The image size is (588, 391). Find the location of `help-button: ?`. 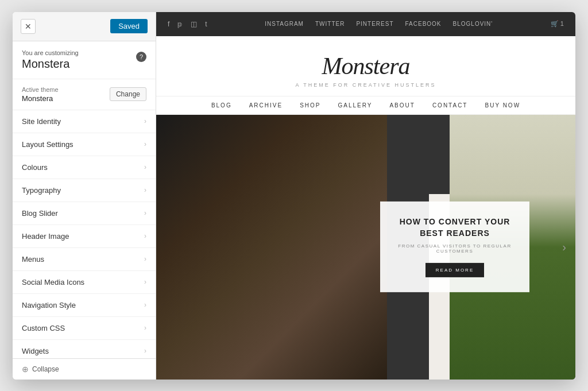

help-button: ? is located at coordinates (141, 57).